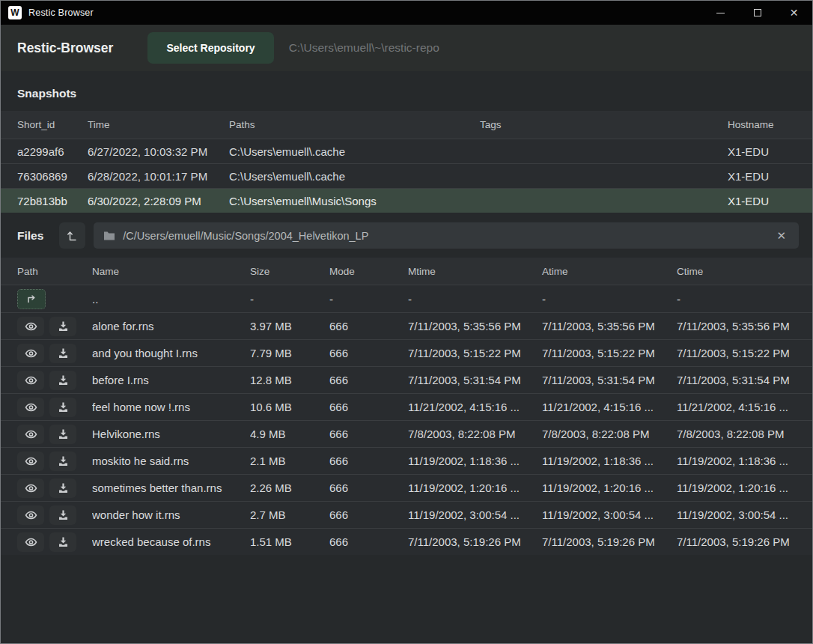 The width and height of the screenshot is (813, 644). Describe the element at coordinates (475, 271) in the screenshot. I see `col-mtime: Mtime` at that location.